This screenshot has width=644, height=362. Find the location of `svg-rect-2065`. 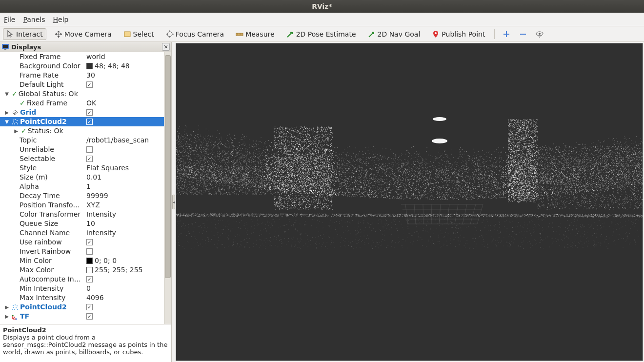

svg-rect-2065 is located at coordinates (330, 160).